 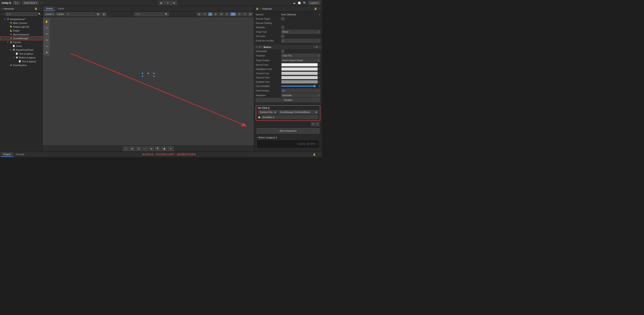 I want to click on tree-item-score-manager: ⚙ ScoreManager, so click(x=21, y=39).